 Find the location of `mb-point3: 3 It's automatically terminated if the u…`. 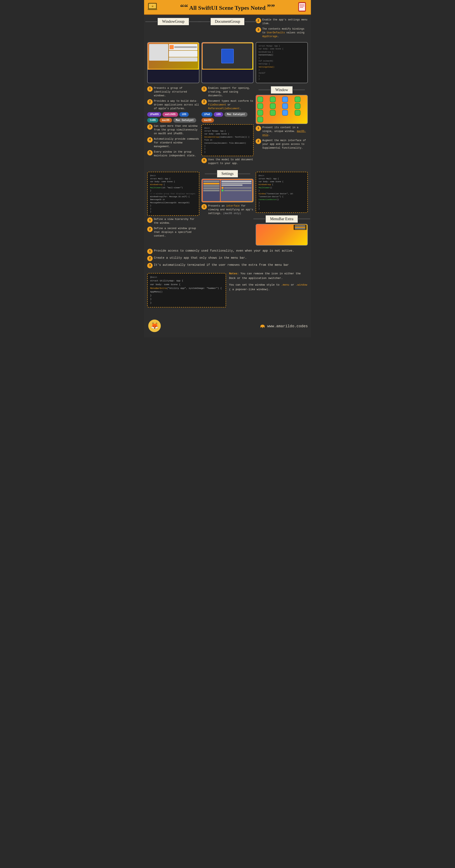

mb-point3: 3 It's automatically terminated if the u… is located at coordinates (228, 266).